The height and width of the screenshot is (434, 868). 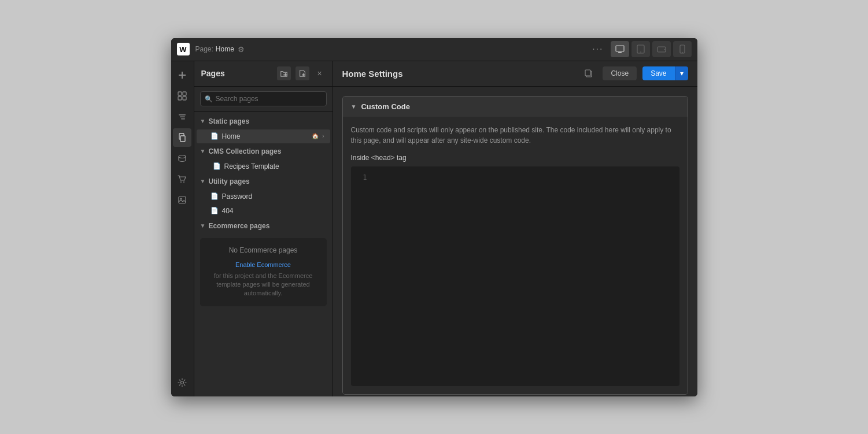 What do you see at coordinates (459, 74) in the screenshot?
I see `settings-title: Home Settings` at bounding box center [459, 74].